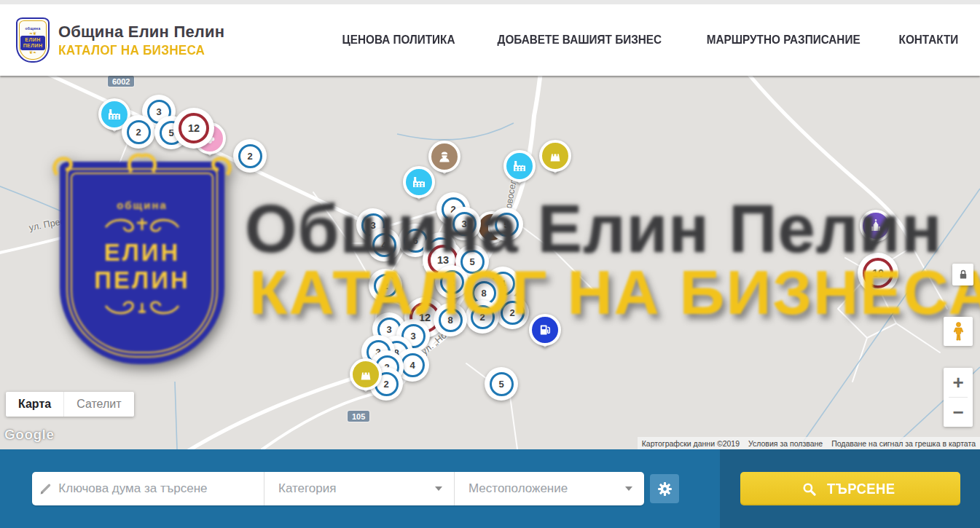 This screenshot has width=980, height=528. I want to click on header: община ❧❦ ЕЛИН ПЕЛИН ❦❧ Община Елин Пели…, so click(490, 38).